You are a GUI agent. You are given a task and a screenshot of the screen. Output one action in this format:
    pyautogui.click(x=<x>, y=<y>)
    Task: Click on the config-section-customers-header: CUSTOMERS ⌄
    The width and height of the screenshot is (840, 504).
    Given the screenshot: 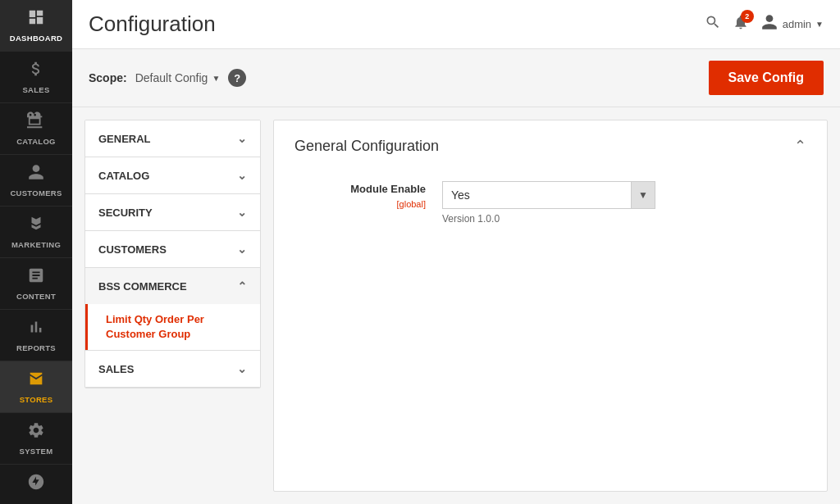 What is the action you would take?
    pyautogui.click(x=172, y=249)
    